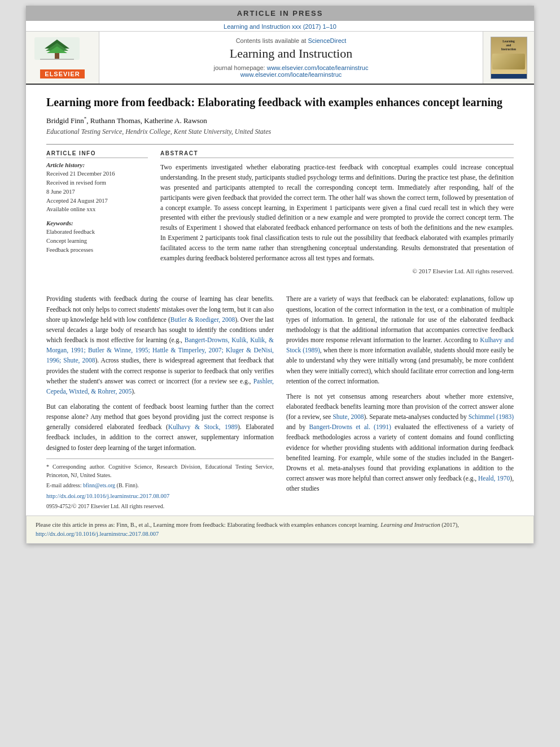 The image size is (560, 747). I want to click on abstract-panel: ABSTRACT Two experiments investigated wh…, so click(337, 212).